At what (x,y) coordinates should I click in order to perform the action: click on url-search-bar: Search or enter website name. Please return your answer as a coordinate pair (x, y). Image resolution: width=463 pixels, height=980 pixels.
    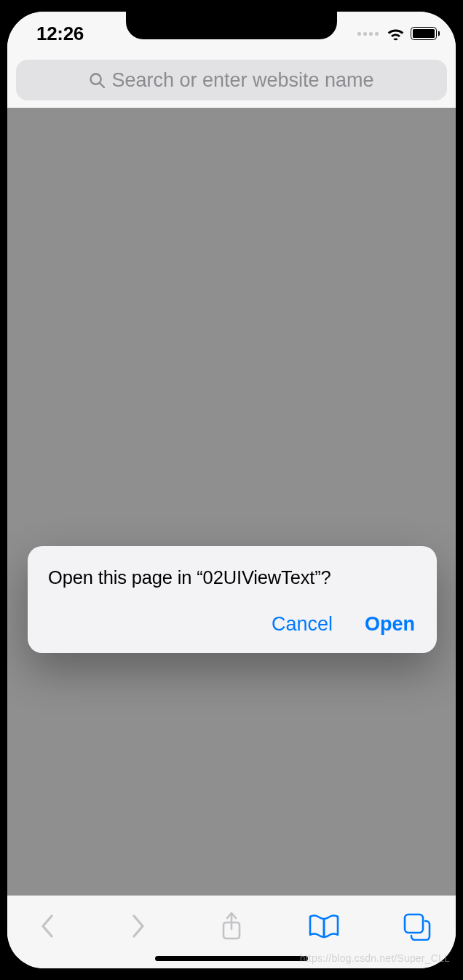
    Looking at the image, I should click on (232, 80).